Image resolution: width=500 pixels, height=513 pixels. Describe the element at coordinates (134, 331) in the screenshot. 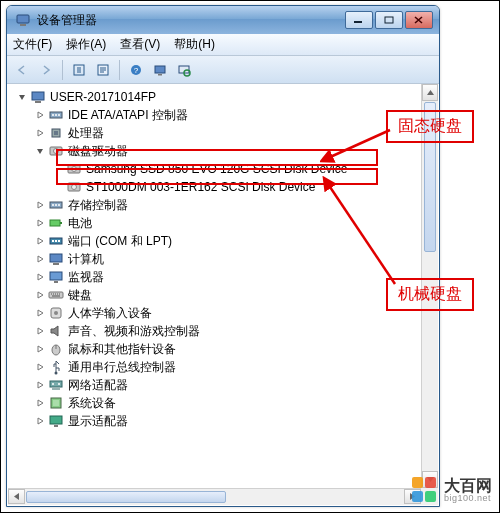

I see `tree-item-label: 声音、视频和游戏控制器` at that location.